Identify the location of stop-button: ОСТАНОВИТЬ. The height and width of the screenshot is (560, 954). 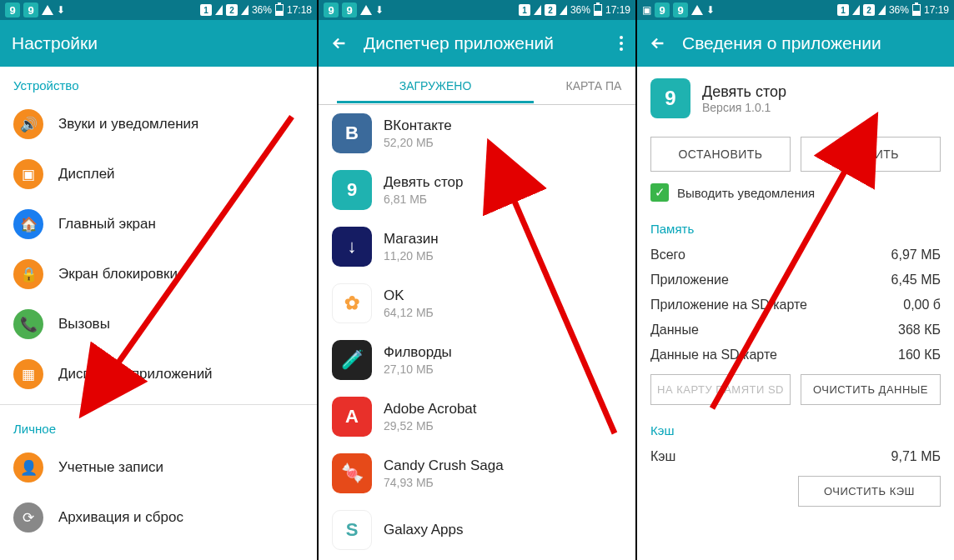
(721, 154).